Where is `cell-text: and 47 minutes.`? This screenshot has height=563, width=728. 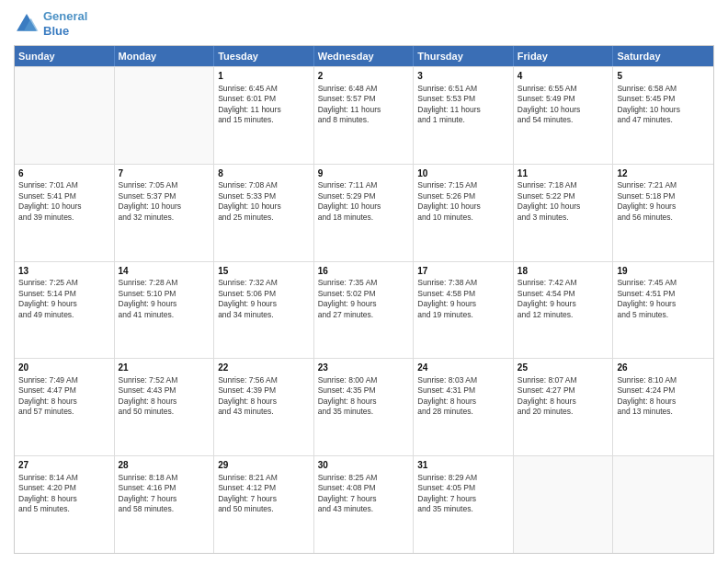 cell-text: and 47 minutes. is located at coordinates (664, 120).